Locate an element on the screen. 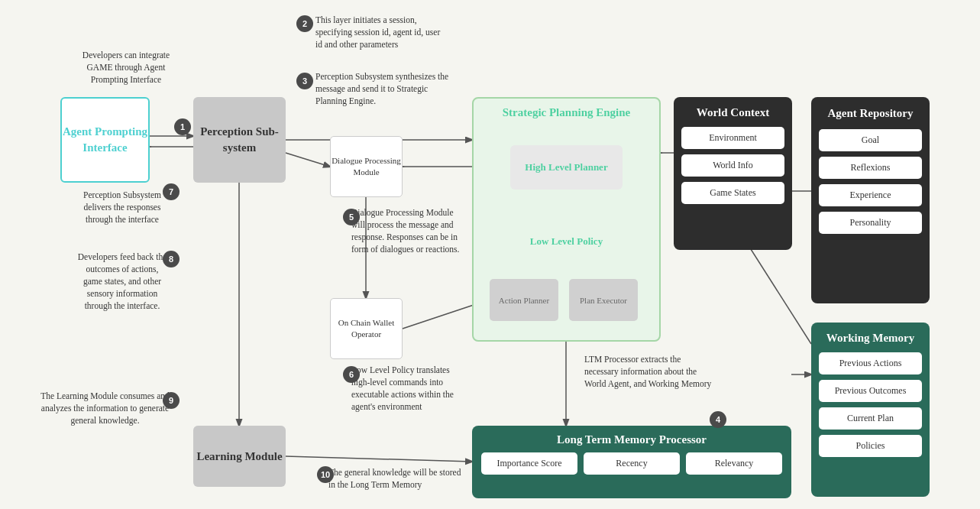 The image size is (980, 509). action-planner-label: Action Planner is located at coordinates (524, 300).